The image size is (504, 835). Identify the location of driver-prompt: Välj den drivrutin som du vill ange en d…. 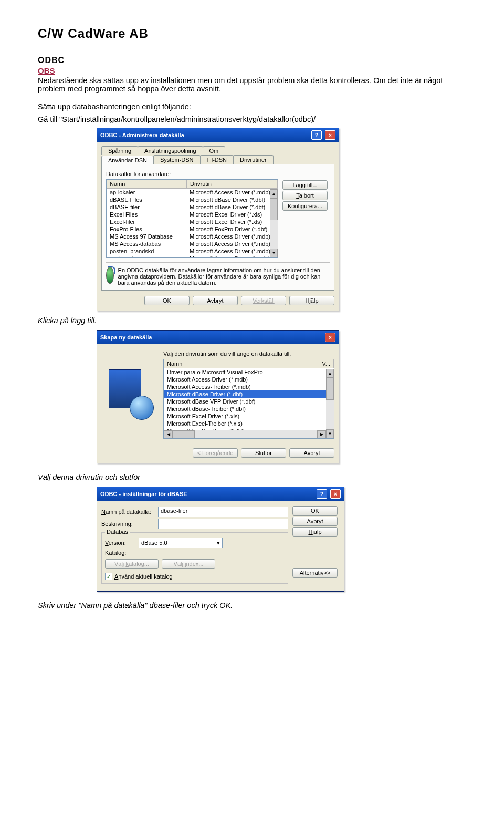
(249, 354).